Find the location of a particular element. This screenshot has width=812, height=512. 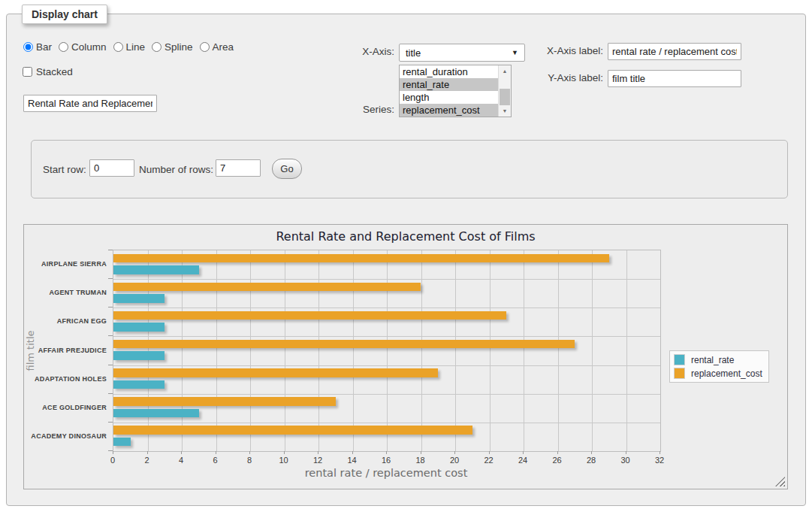

resize-grip-icon is located at coordinates (780, 481).